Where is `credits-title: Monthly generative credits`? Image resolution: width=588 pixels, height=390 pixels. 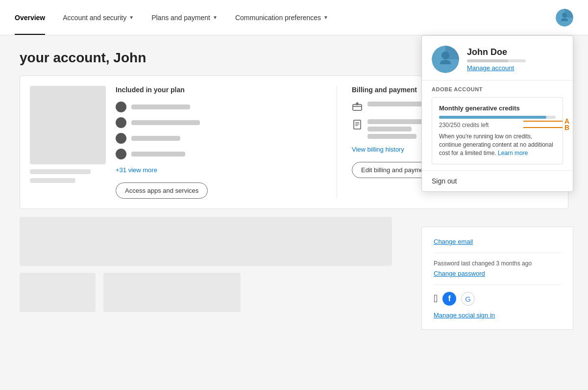
credits-title: Monthly generative credits is located at coordinates (497, 108).